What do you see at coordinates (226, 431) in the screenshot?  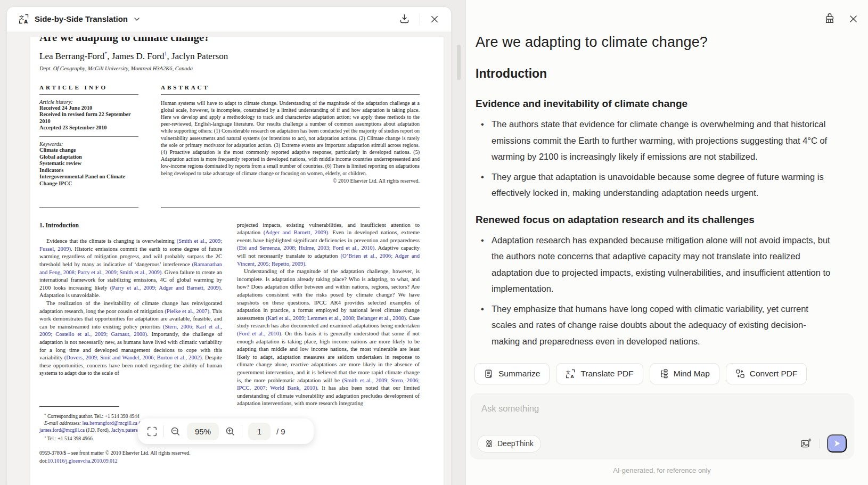 I see `pdf-floating-toolbar: 95% 1 / 9` at bounding box center [226, 431].